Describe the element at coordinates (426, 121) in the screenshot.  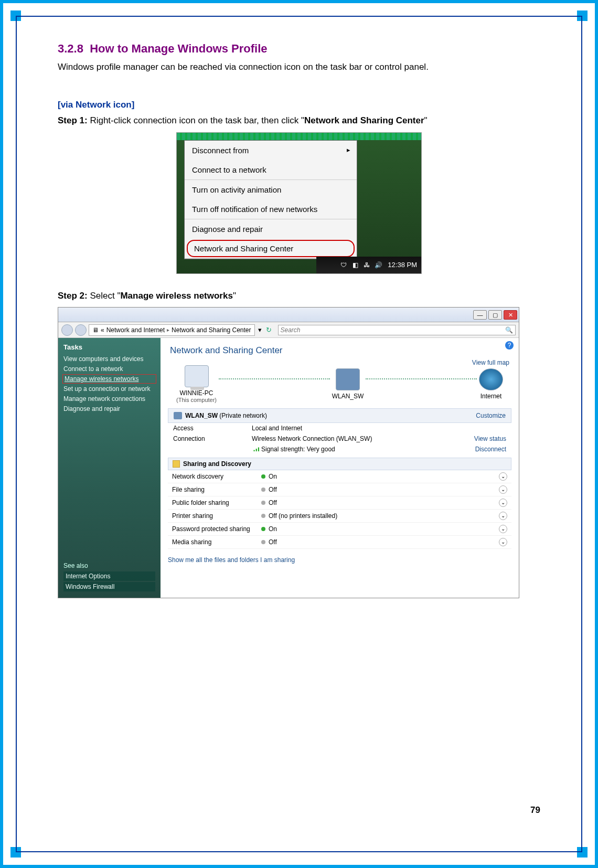
I see `step-1-suffix: "` at that location.